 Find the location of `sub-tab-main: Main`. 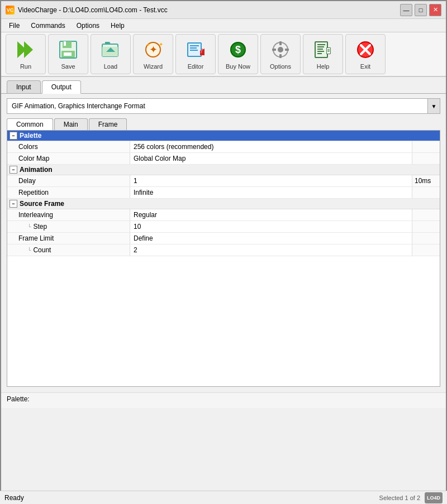

sub-tab-main: Main is located at coordinates (71, 124).